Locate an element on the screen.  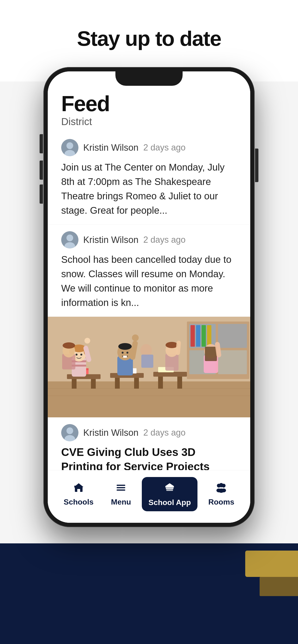
nav-item-menu: Menu is located at coordinates (121, 494).